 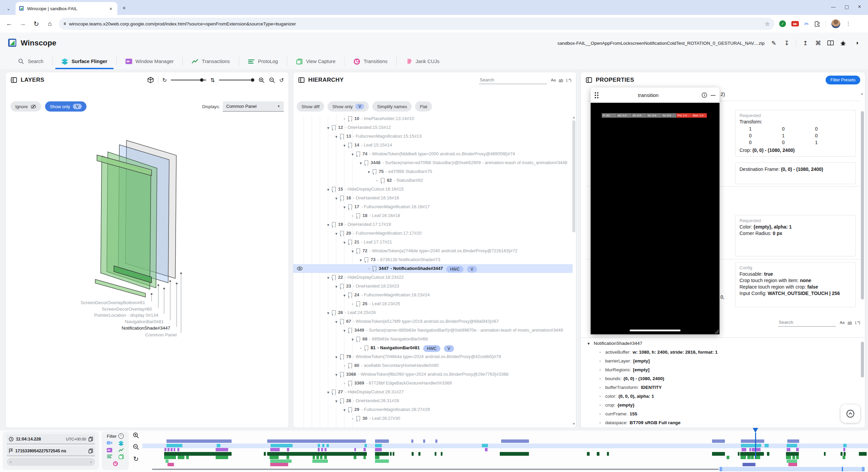 I want to click on scissors-extension-icon: ✂, so click(x=806, y=24).